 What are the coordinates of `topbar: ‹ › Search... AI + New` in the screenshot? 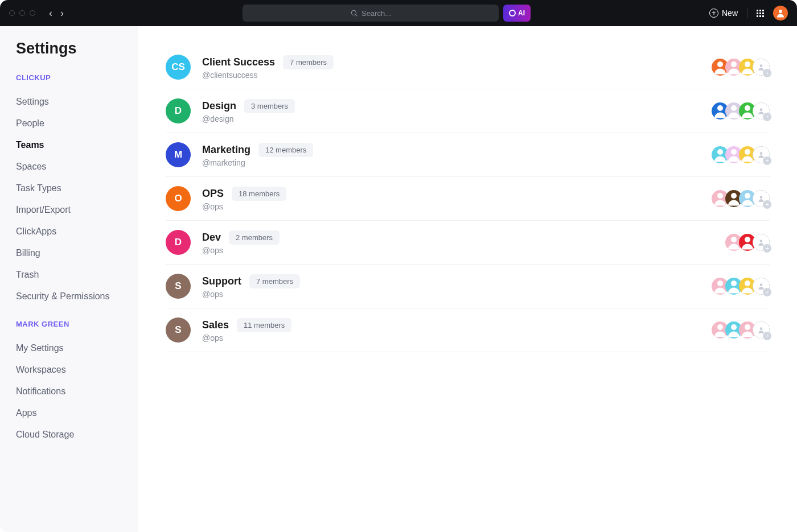 It's located at (398, 13).